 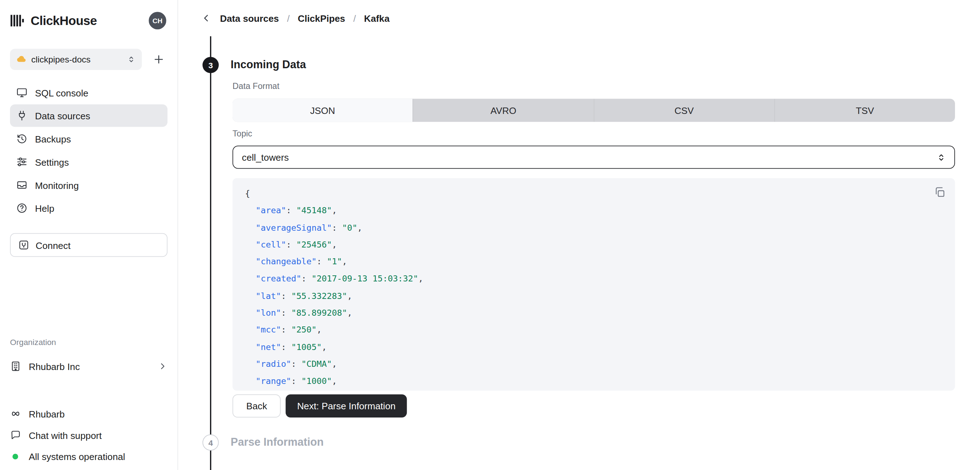 I want to click on status-green-dot-icon, so click(x=15, y=457).